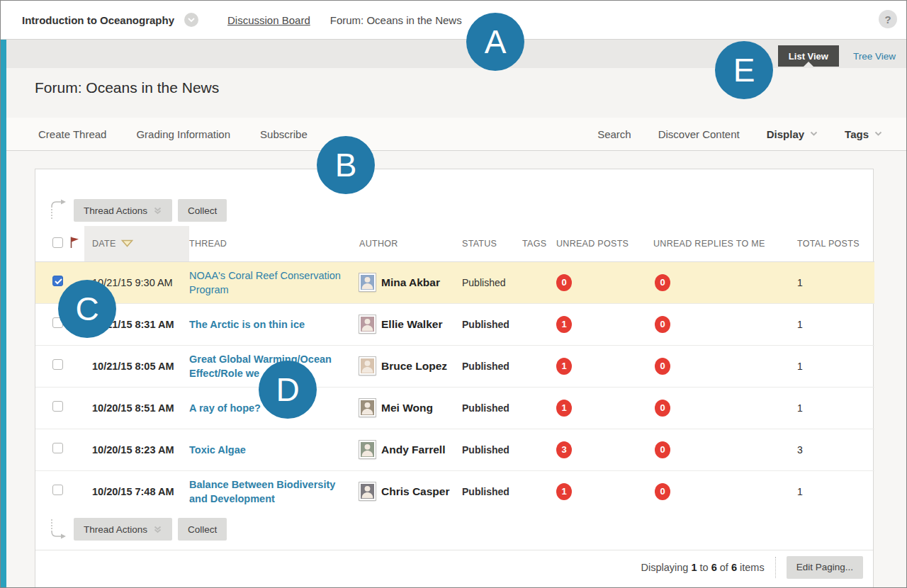  I want to click on column-header-author: AUTHOR, so click(411, 244).